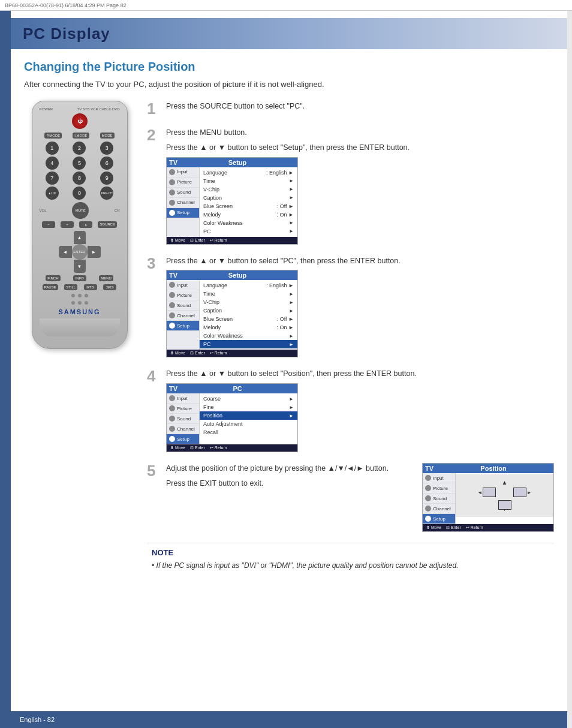  Describe the element at coordinates (248, 302) in the screenshot. I see `menu3-row-vchip: V-Chip►` at that location.